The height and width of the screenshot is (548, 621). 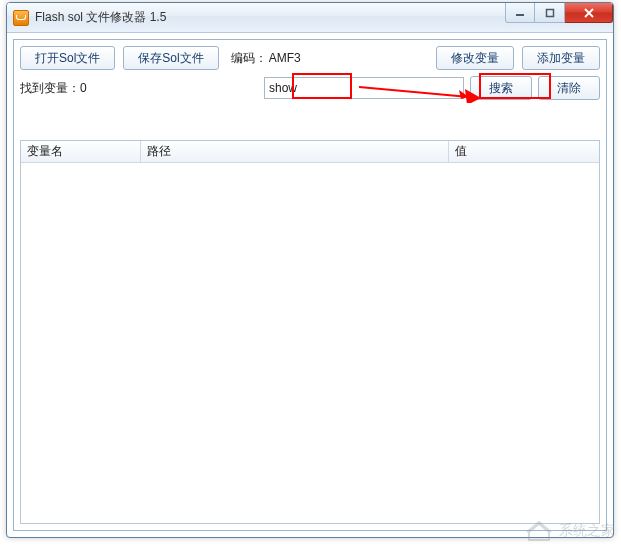 I want to click on encoding-label: 编码：AMF3, so click(x=266, y=58).